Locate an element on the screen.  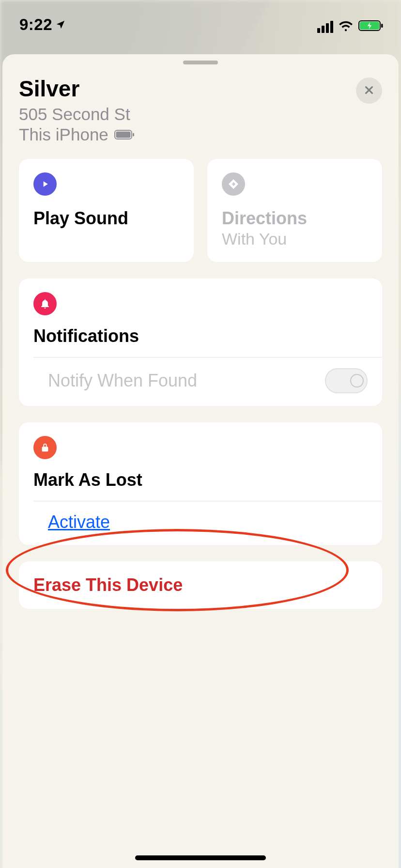
activate-link: Activate is located at coordinates (208, 522).